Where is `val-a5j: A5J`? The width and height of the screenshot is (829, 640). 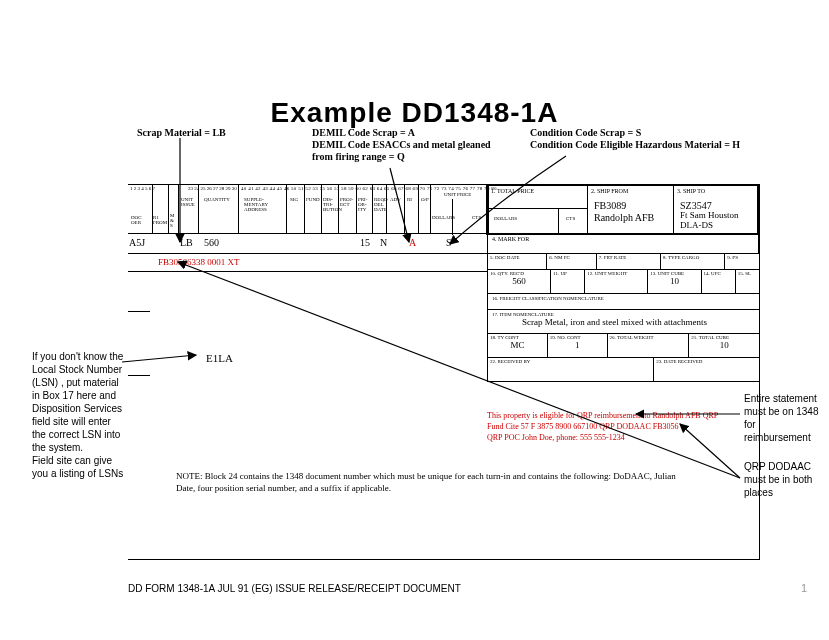 val-a5j: A5J is located at coordinates (137, 242).